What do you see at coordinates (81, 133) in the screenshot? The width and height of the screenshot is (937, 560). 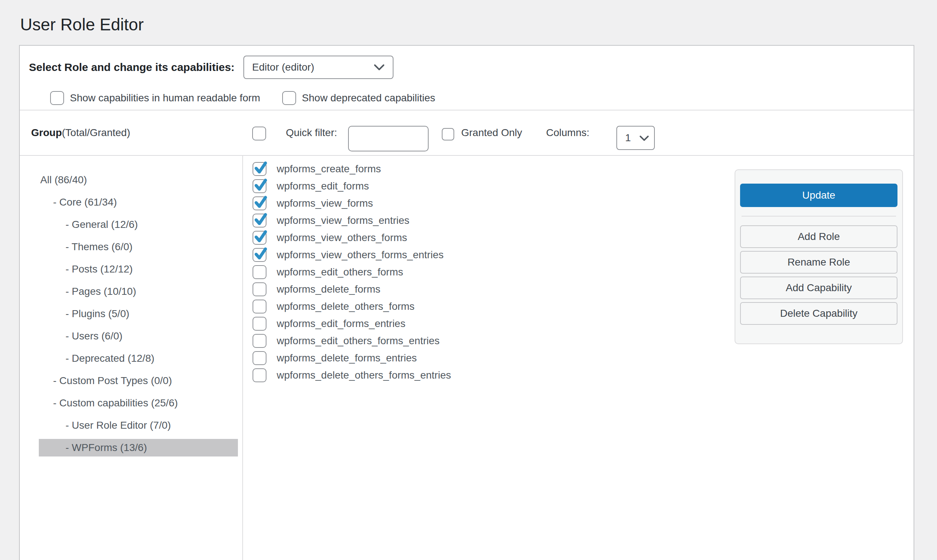 I see `group-column-header: Group (Total/Granted)` at bounding box center [81, 133].